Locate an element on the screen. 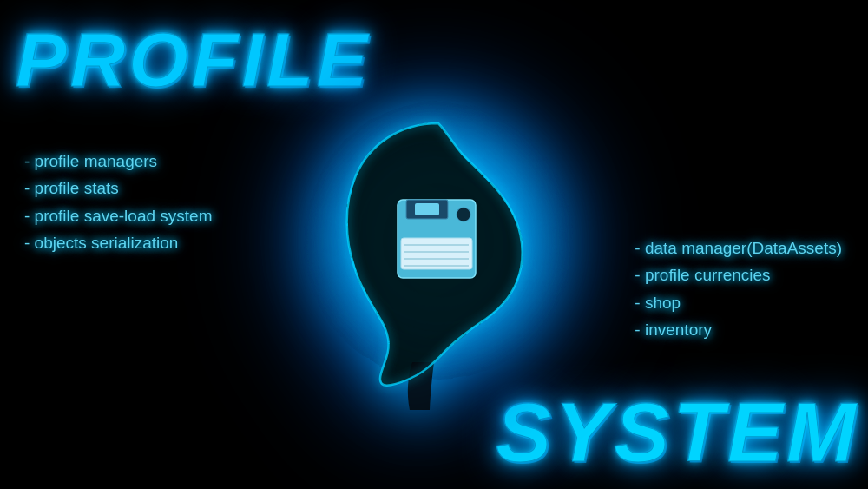 The height and width of the screenshot is (489, 868). list-item: - shop is located at coordinates (738, 302).